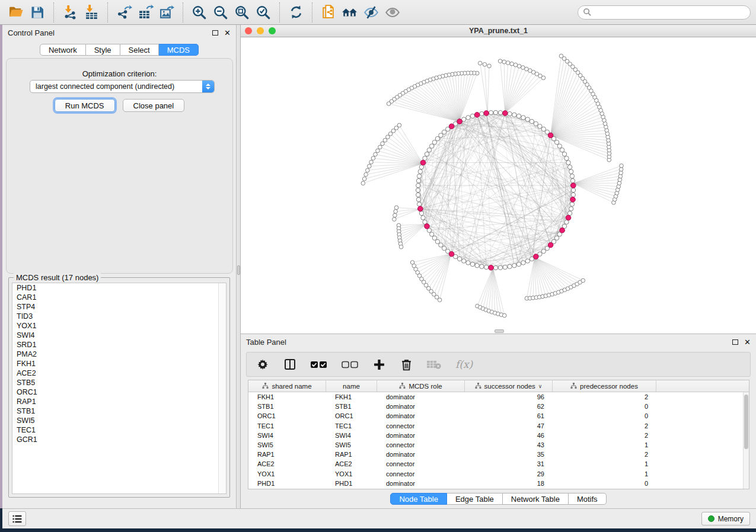 This screenshot has width=756, height=532. What do you see at coordinates (499, 331) in the screenshot?
I see `horizontal-splitter-handle` at bounding box center [499, 331].